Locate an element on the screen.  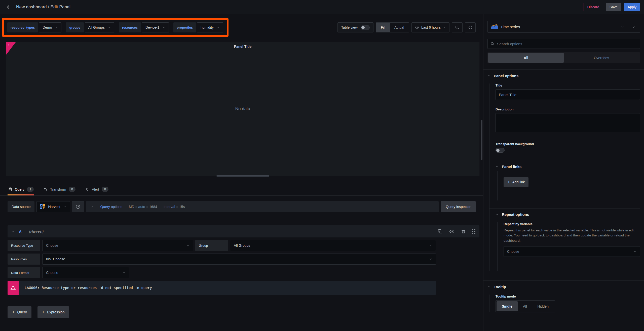
discard-button: Discard is located at coordinates (593, 7).